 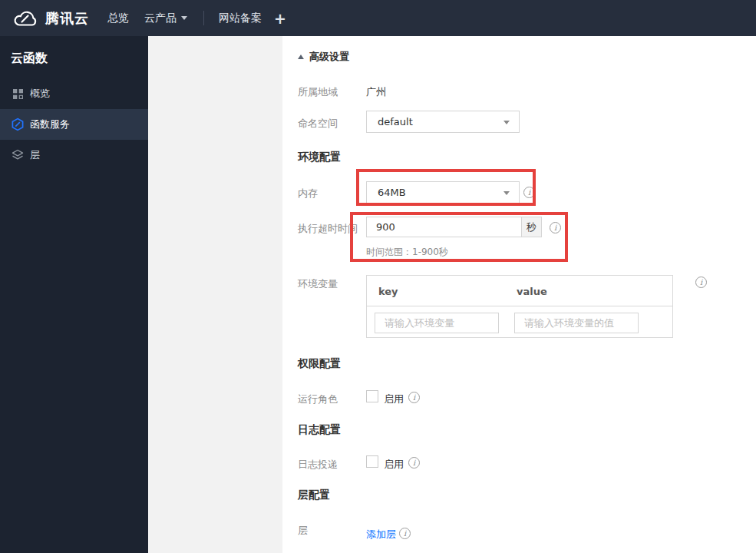 I want to click on envvars-table: key value, so click(x=520, y=306).